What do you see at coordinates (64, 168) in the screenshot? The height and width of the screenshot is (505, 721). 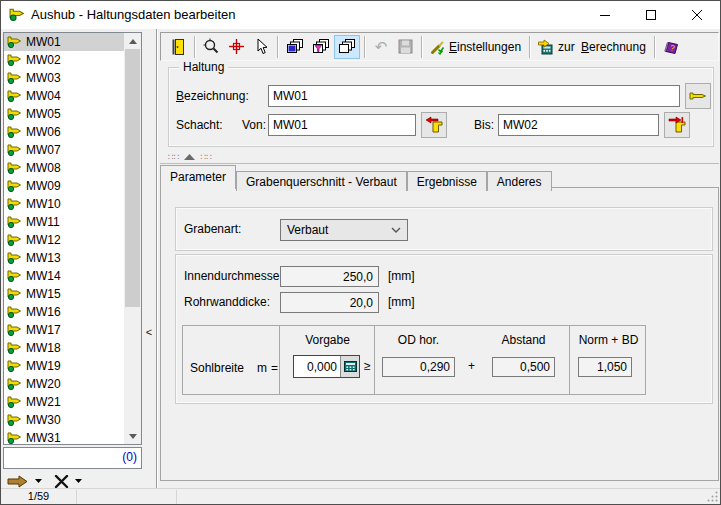 I see `list-item-mw08: MW08` at bounding box center [64, 168].